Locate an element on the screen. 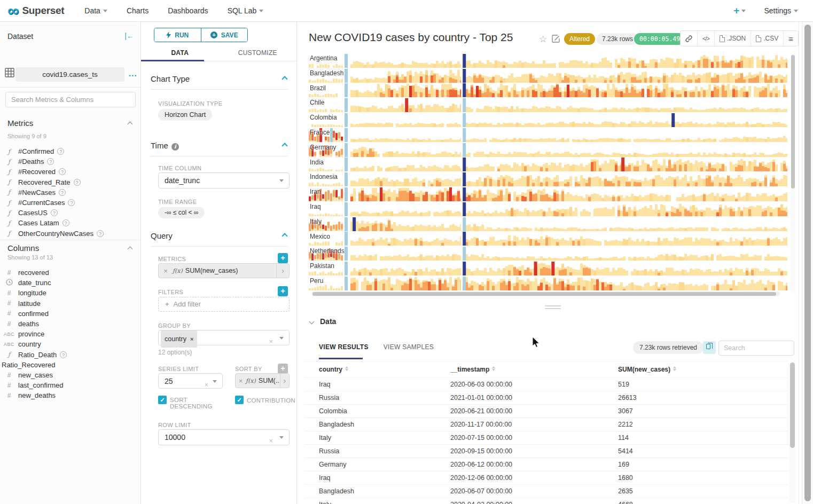  horizon-row-italy: Italy is located at coordinates (548, 224).